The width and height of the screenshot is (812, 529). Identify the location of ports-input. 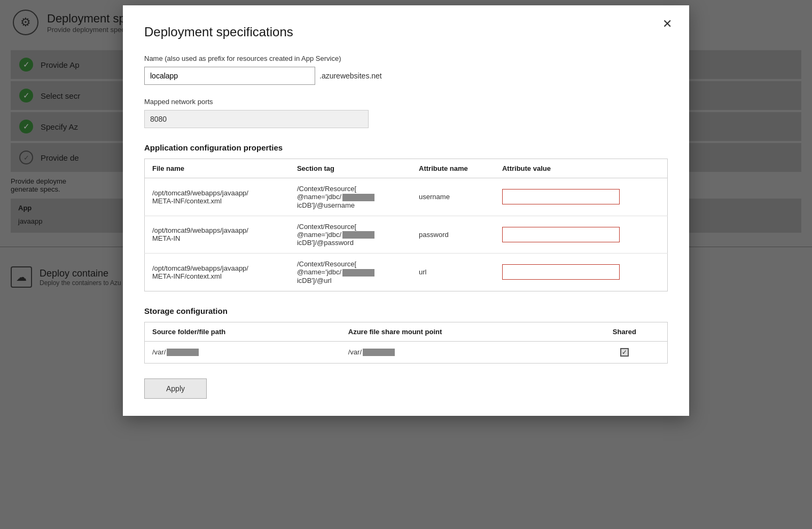
(256, 119).